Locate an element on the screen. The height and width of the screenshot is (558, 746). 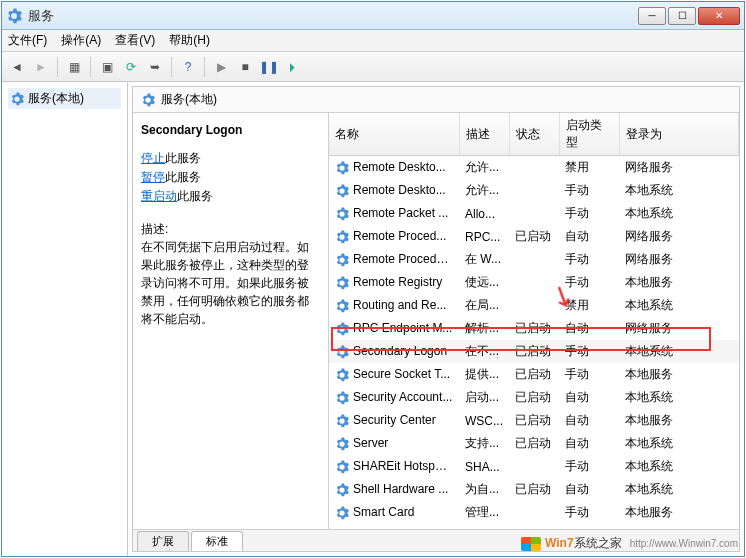
properties-button: ▣ is located at coordinates (107, 67).